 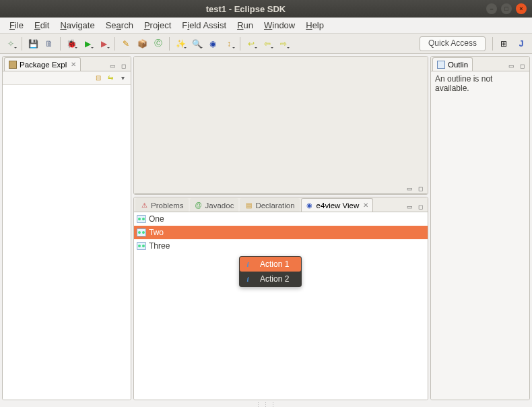 I want to click on save-button: 💾, so click(x=33, y=44).